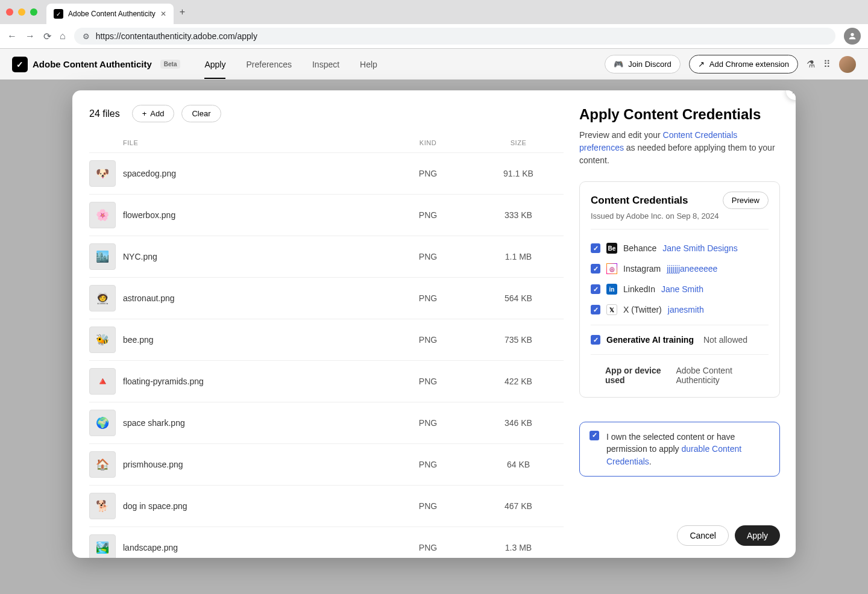  What do you see at coordinates (612, 269) in the screenshot?
I see `instagram-icon: ◎` at bounding box center [612, 269].